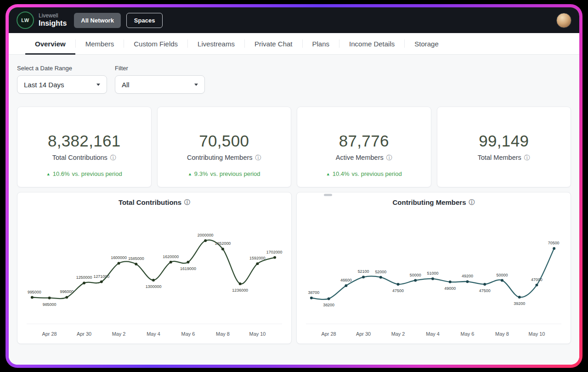  What do you see at coordinates (380, 272) in the screenshot?
I see `svg-text: 52000` at bounding box center [380, 272].